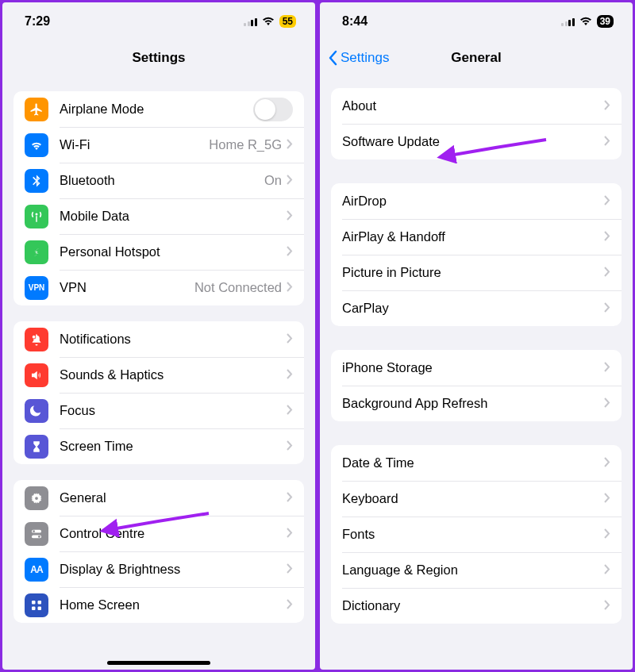 This screenshot has height=672, width=635. Describe the element at coordinates (476, 403) in the screenshot. I see `row-background-app-refresh: Background App Refresh` at that location.